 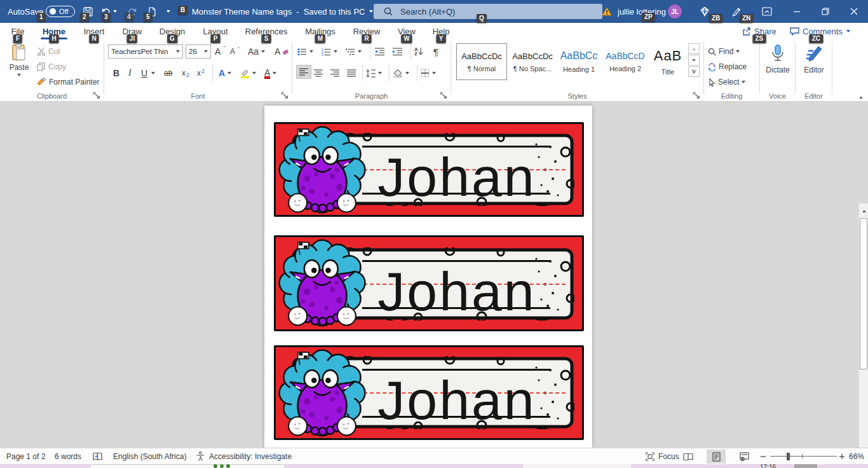 I want to click on ribbon-display-options-button, so click(x=767, y=11).